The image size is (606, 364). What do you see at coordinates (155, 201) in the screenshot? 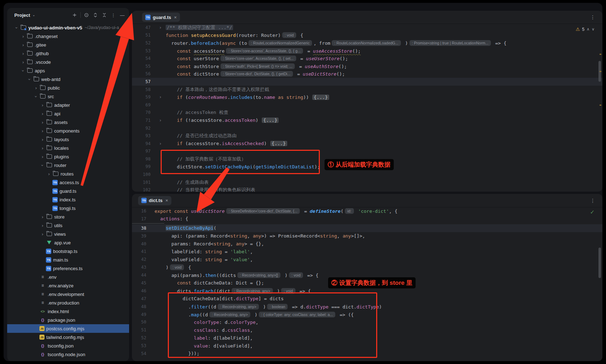
I see `tab-dict-ts: TS dict.ts ×` at bounding box center [155, 201].